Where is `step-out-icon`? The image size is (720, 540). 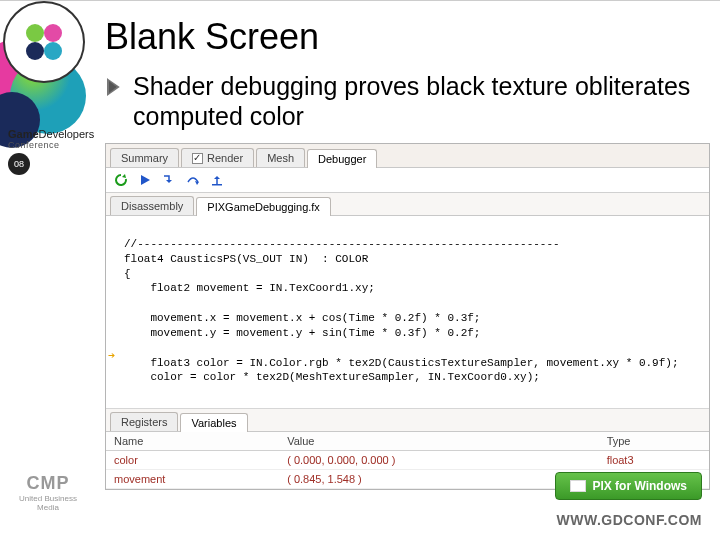
step-out-icon is located at coordinates (217, 180).